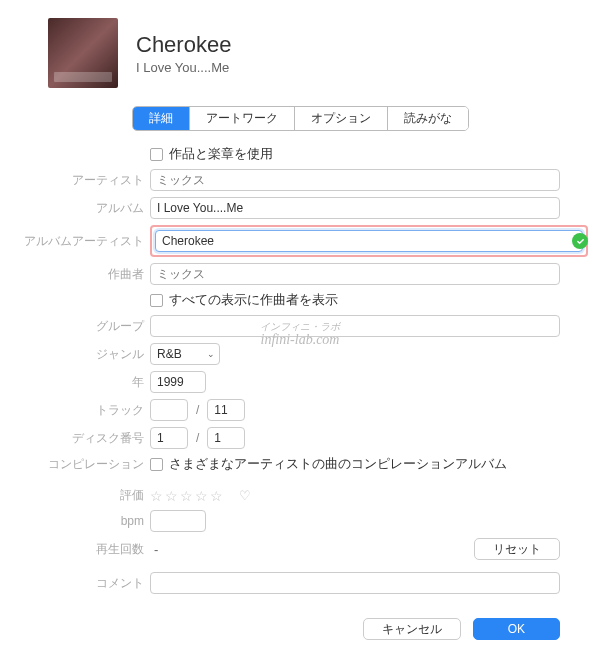  I want to click on show-composer-label: すべての表示に作曲者を表示, so click(254, 300).